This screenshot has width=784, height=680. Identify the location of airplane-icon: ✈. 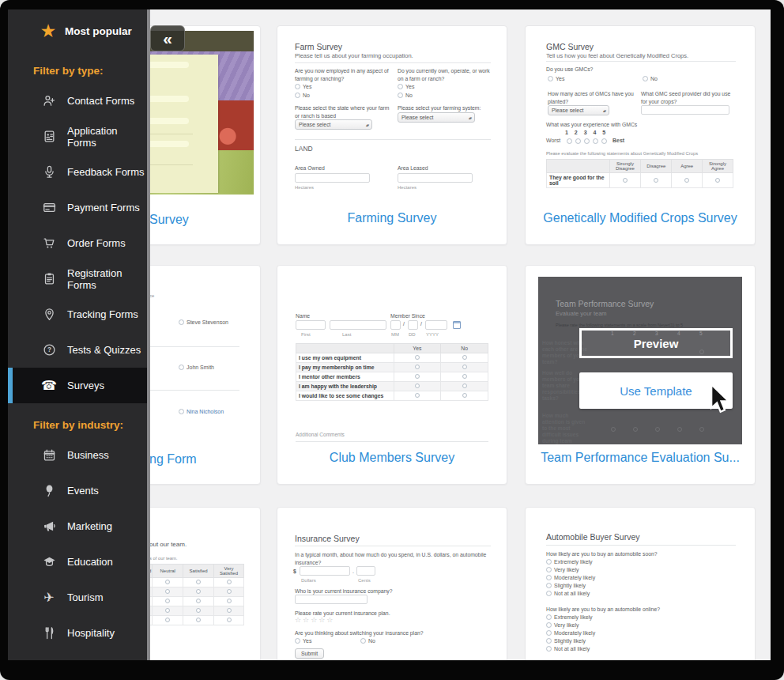
(49, 598).